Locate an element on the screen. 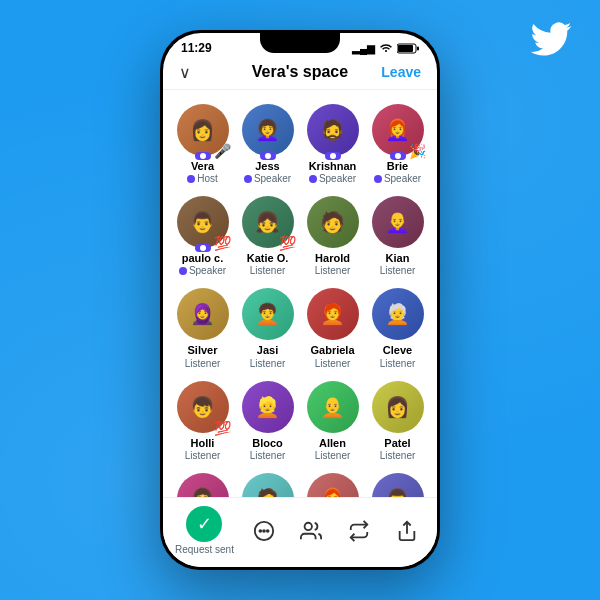 The width and height of the screenshot is (600, 600). signal-icon: ▂▄▆ is located at coordinates (364, 48).